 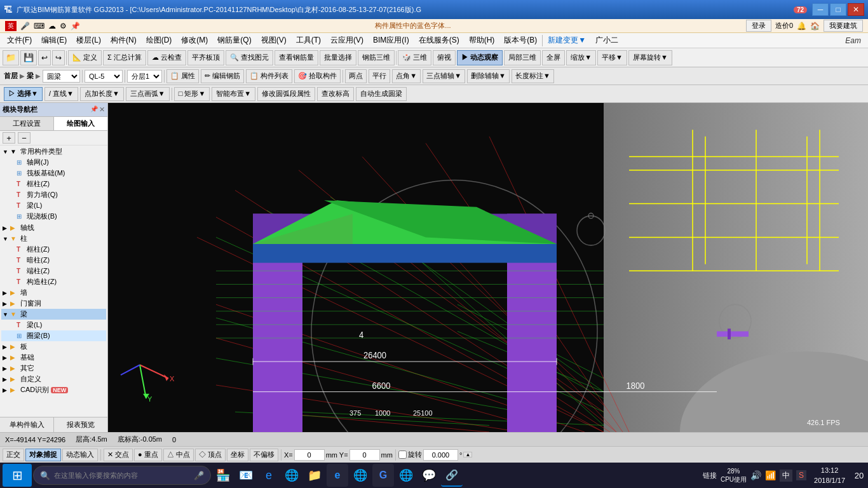 I want to click on property-btn: 📋 属性, so click(x=183, y=76).